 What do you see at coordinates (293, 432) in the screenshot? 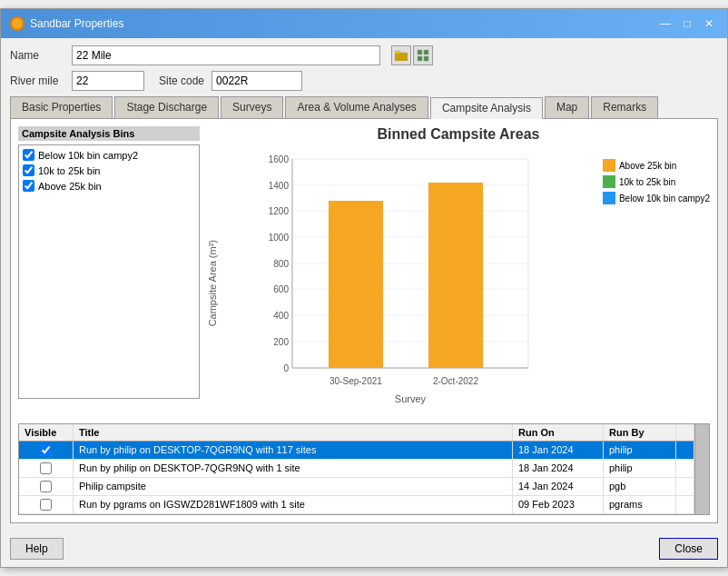
I see `col-title: Title` at bounding box center [293, 432].